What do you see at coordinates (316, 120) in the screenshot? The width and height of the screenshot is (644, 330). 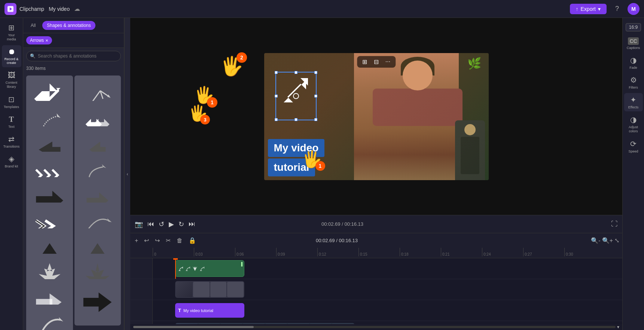 I see `resize-handle-br` at bounding box center [316, 120].